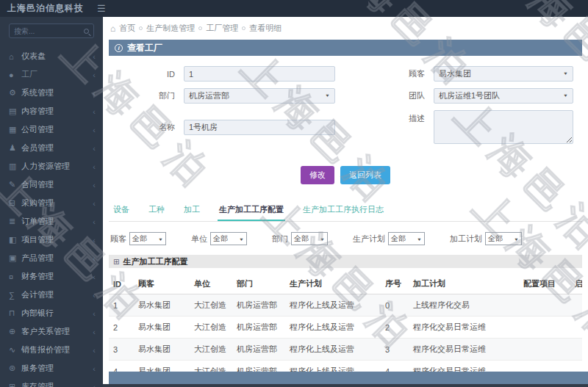 This screenshot has height=387, width=588. Describe the element at coordinates (211, 284) in the screenshot. I see `col-unit: 单位` at that location.